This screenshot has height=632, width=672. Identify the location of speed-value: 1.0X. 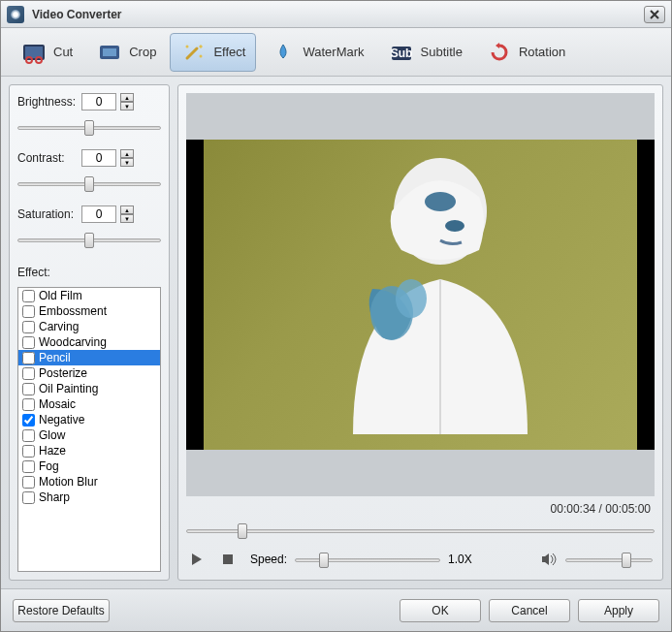
(460, 559).